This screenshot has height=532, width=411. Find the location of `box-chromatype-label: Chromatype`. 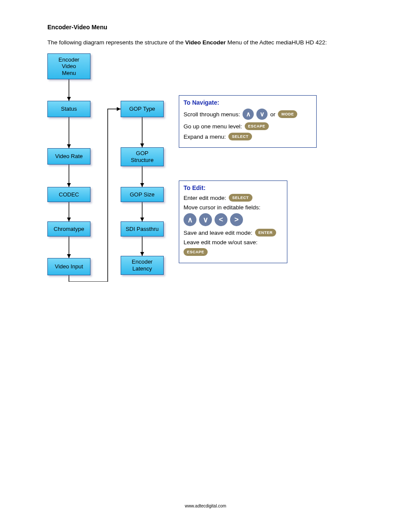

box-chromatype-label: Chromatype is located at coordinates (69, 229).